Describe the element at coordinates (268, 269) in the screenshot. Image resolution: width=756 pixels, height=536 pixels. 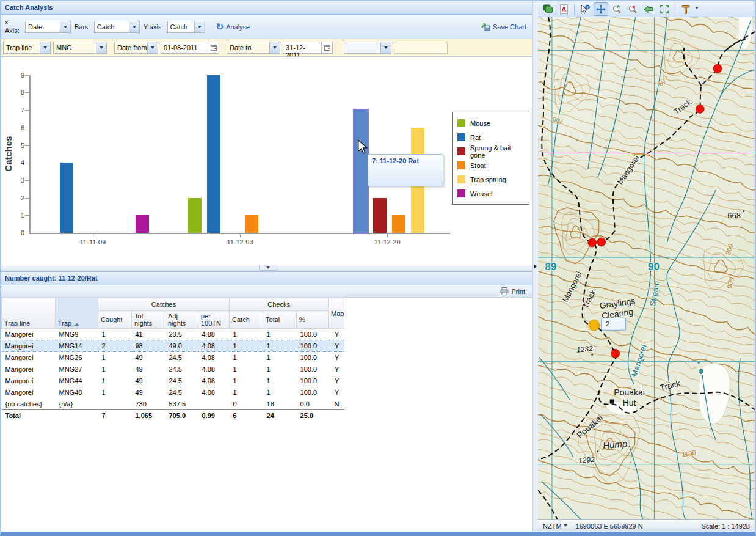
I see `collapse-down-icon` at that location.